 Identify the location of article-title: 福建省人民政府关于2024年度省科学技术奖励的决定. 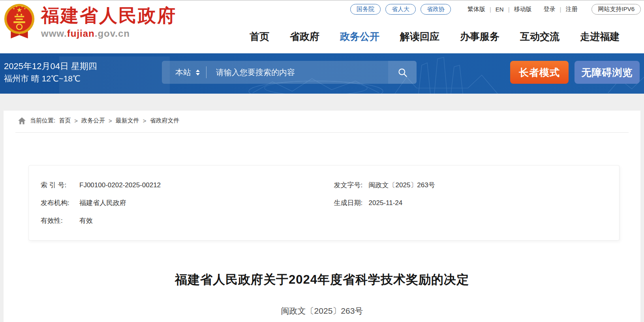
(322, 280).